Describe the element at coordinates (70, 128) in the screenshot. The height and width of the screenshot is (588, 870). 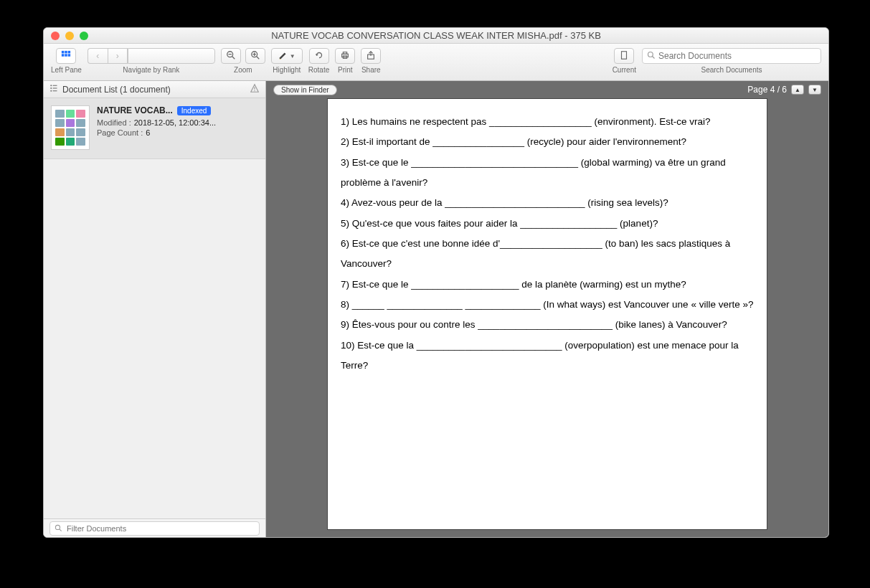
I see `document-thumbnail` at that location.